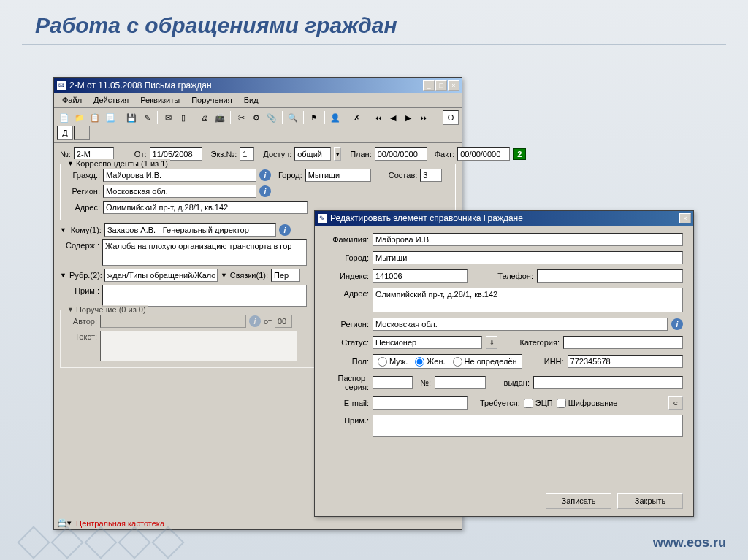  Describe the element at coordinates (183, 118) in the screenshot. I see `page-icon: ▯` at that location.